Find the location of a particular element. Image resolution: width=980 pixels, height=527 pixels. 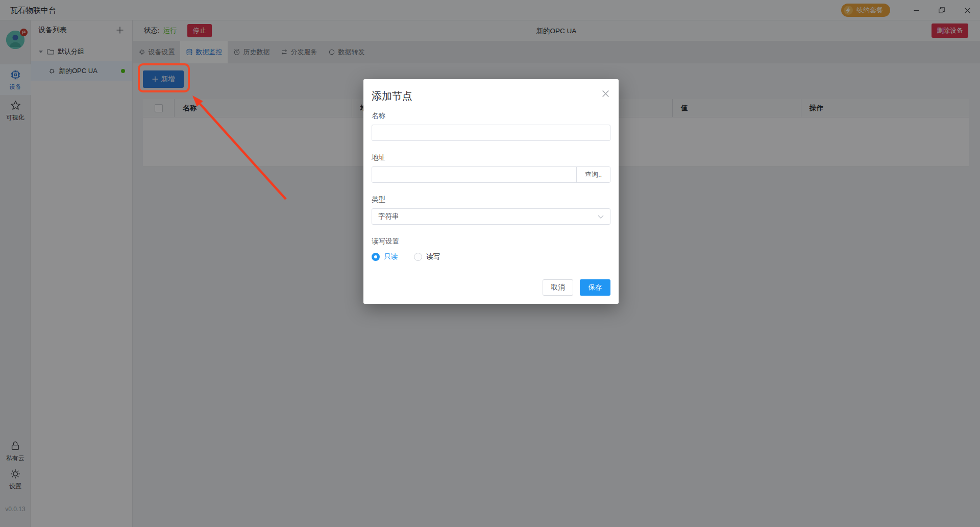

radio-selected-icon is located at coordinates (376, 257).